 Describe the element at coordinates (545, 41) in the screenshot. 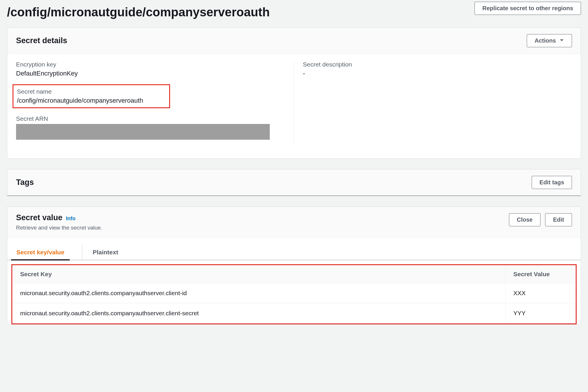

I see `actions-button-label: Actions` at that location.